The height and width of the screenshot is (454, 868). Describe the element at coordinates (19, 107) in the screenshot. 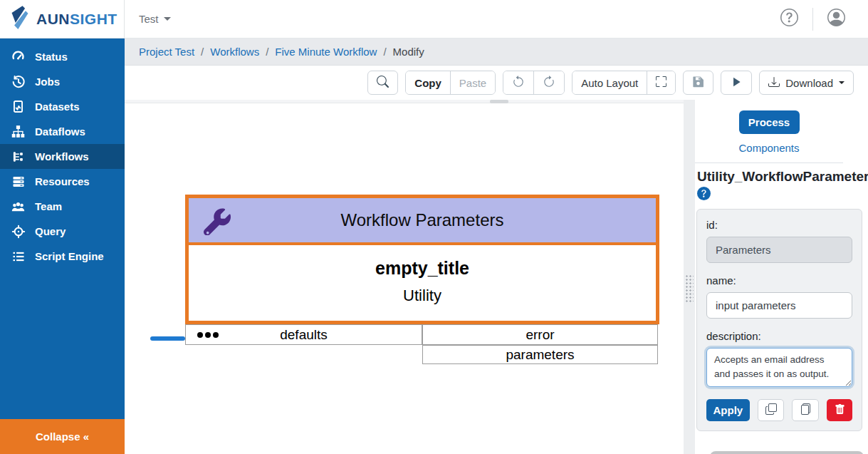

I see `dataset-file-icon` at that location.